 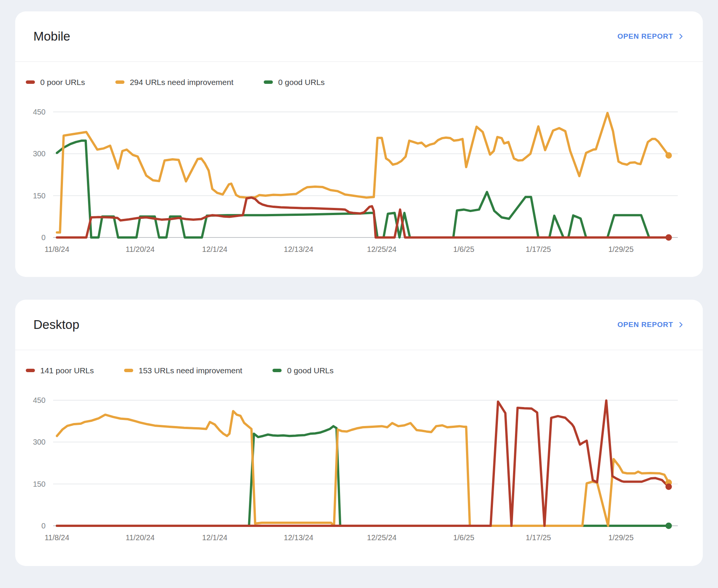 What do you see at coordinates (181, 82) in the screenshot?
I see `legend-label-need-improvement: 294 URLs need improvement` at bounding box center [181, 82].